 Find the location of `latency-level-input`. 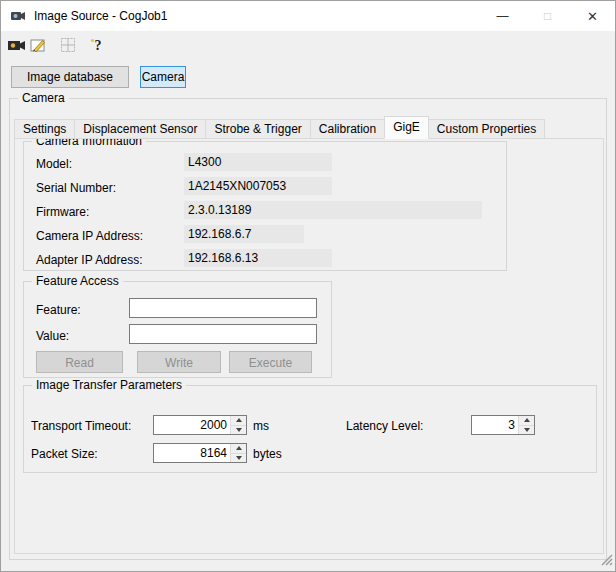

latency-level-input is located at coordinates (495, 425).